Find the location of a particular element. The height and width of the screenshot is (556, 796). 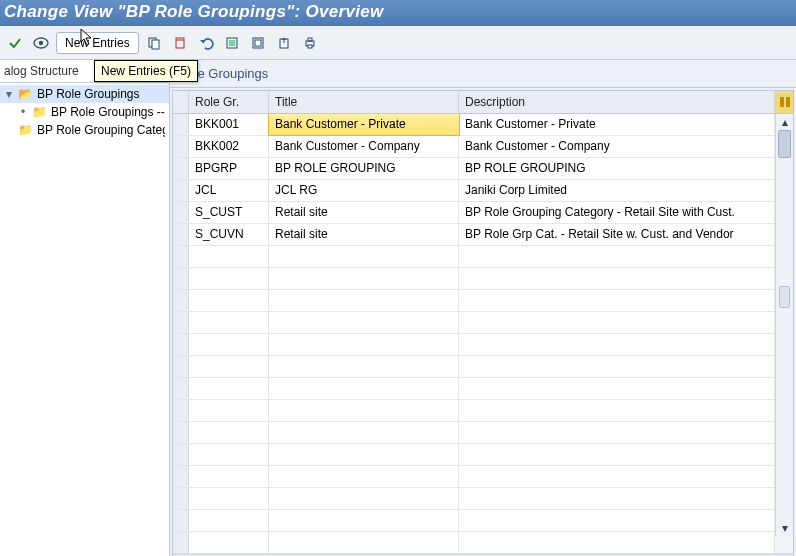

table-row: JCLJCL RGJaniki Corp Limited is located at coordinates (483, 191).